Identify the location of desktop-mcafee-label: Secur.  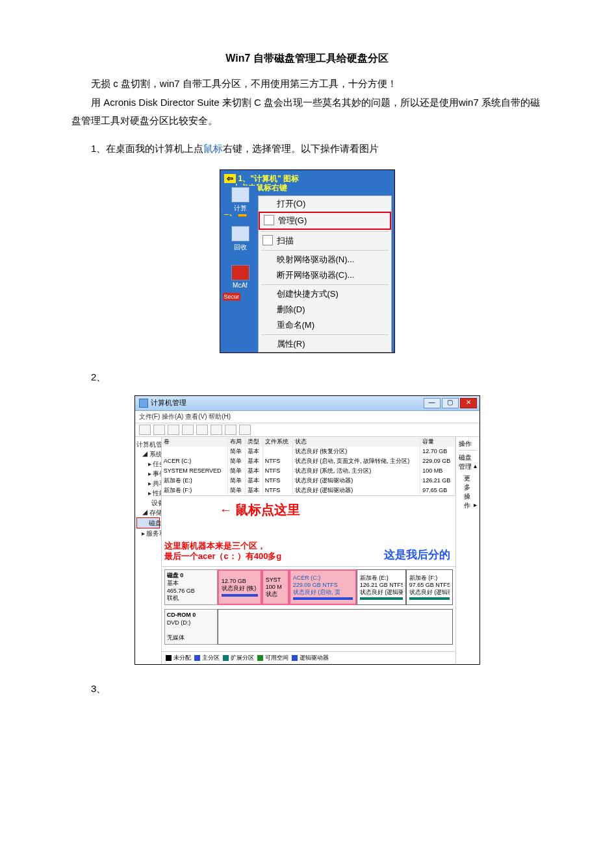
(232, 297).